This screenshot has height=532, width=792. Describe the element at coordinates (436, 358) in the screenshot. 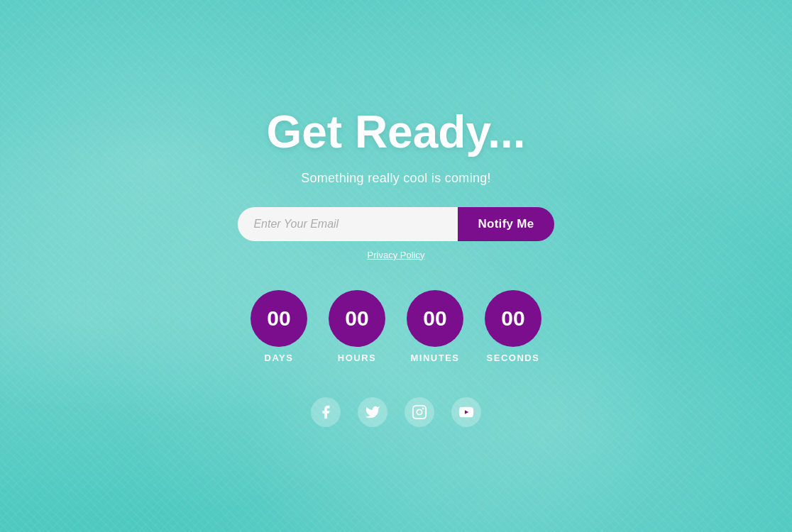

I see `minutes-label: MINUTES` at that location.